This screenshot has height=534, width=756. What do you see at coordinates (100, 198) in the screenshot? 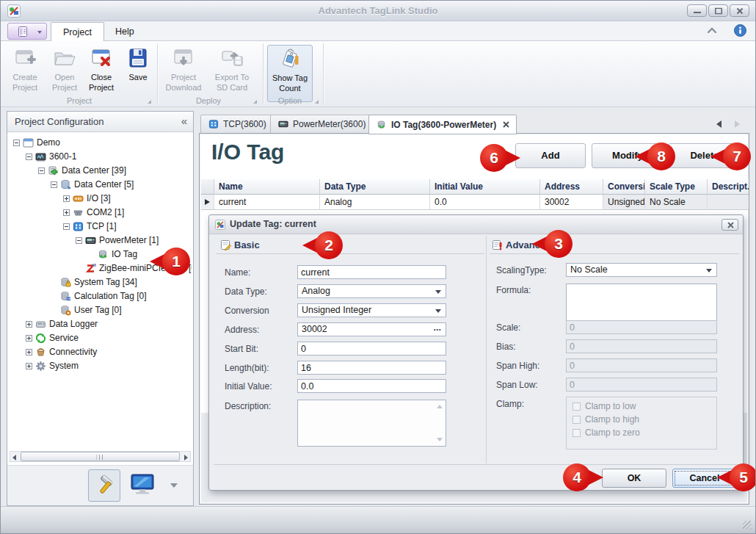
I see `tree-item-io: I/O [3]` at bounding box center [100, 198].